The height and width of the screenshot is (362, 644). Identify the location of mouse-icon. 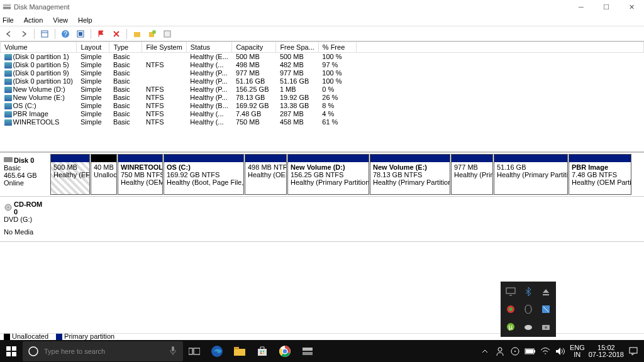
(528, 309).